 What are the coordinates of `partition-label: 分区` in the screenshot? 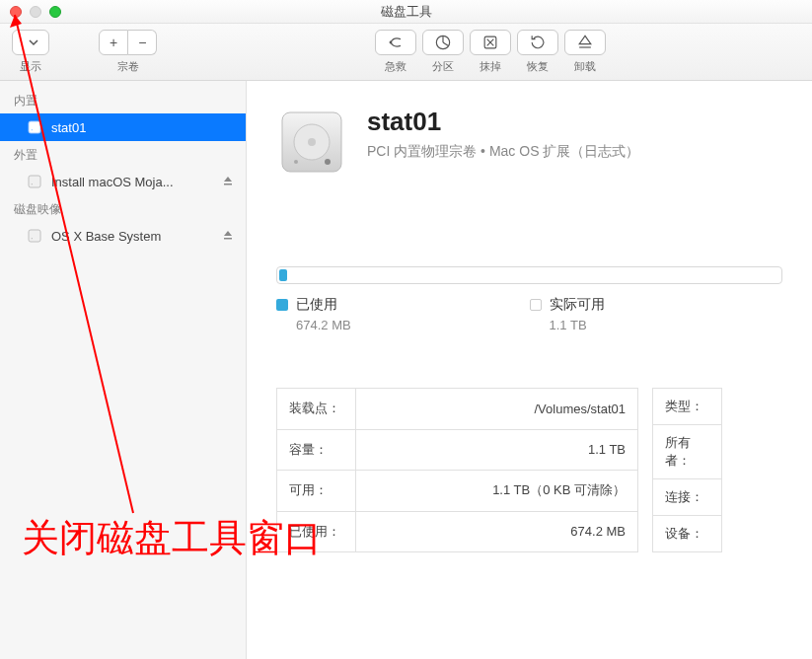 It's located at (443, 67).